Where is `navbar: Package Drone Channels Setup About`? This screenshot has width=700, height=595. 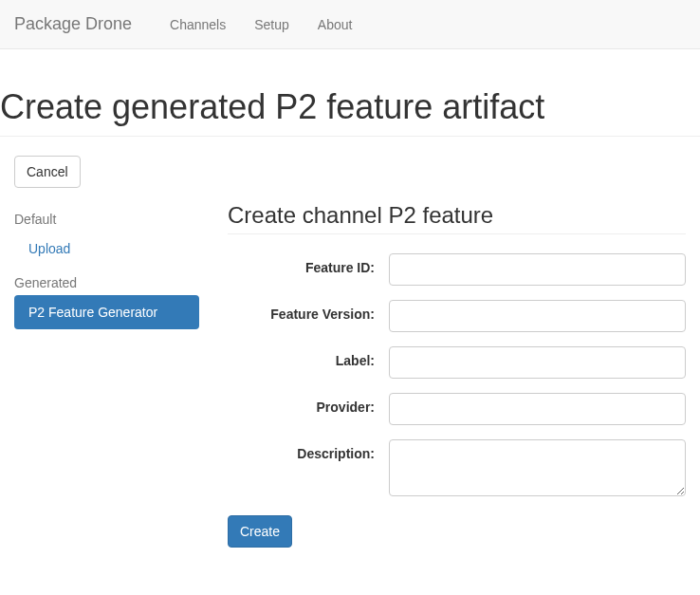 navbar: Package Drone Channels Setup About is located at coordinates (350, 25).